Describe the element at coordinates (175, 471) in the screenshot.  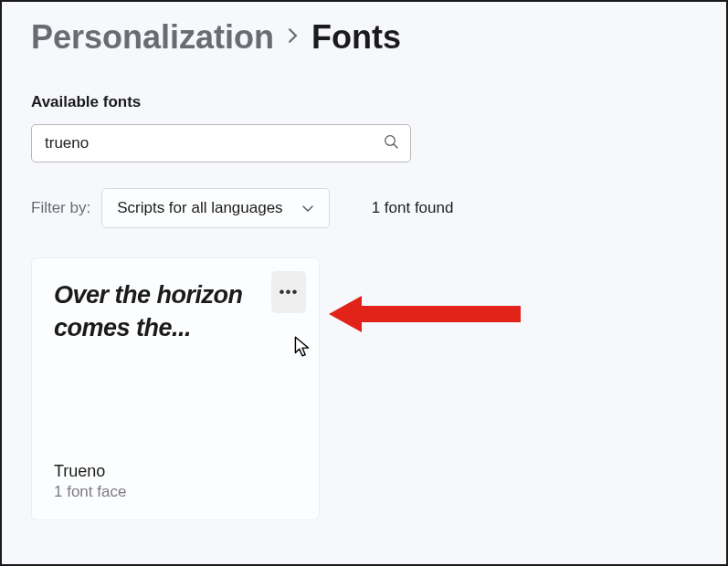
I see `font-name: Trueno` at that location.